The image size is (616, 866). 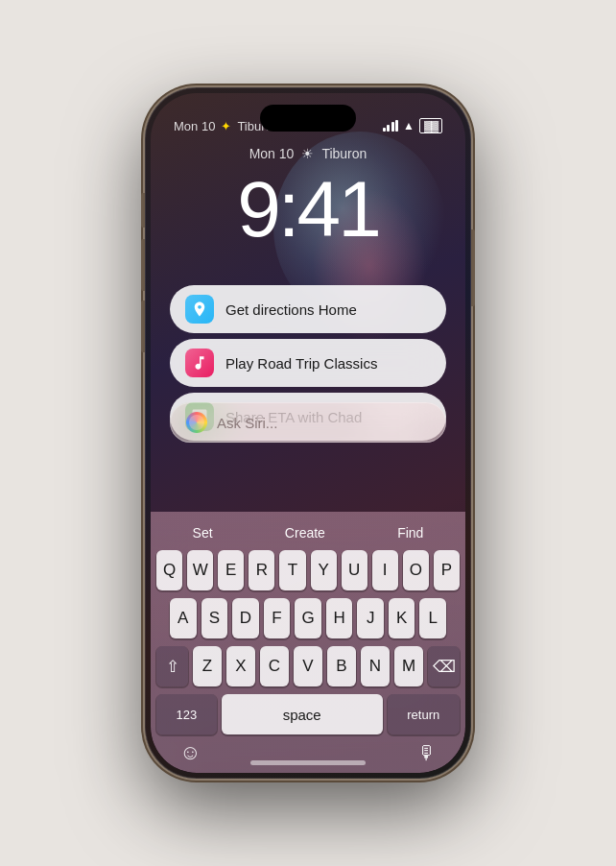 I want to click on key-h: H, so click(x=340, y=618).